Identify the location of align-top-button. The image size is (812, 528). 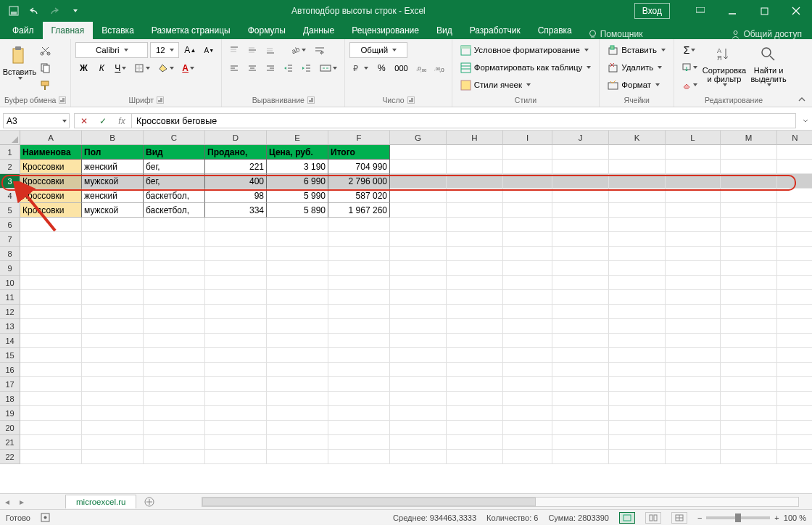
(234, 50).